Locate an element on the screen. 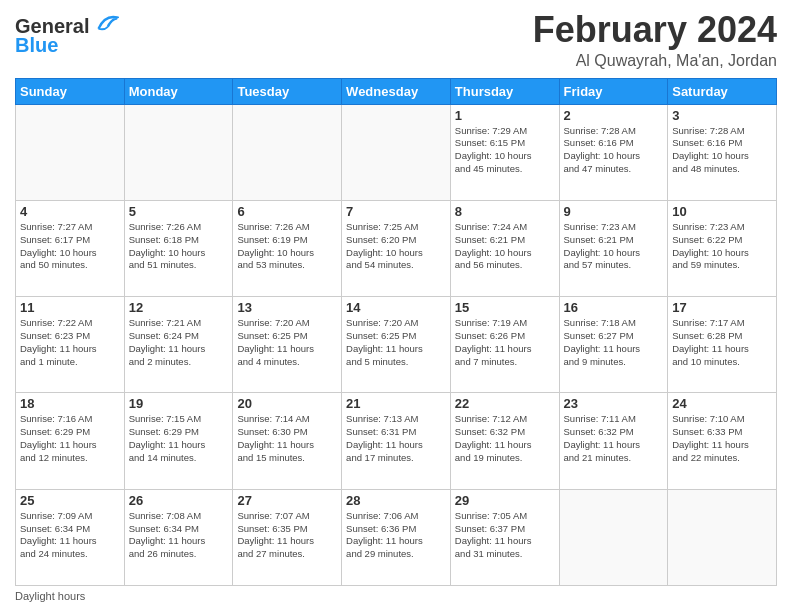 The width and height of the screenshot is (792, 612). day-number: 16 is located at coordinates (614, 308).